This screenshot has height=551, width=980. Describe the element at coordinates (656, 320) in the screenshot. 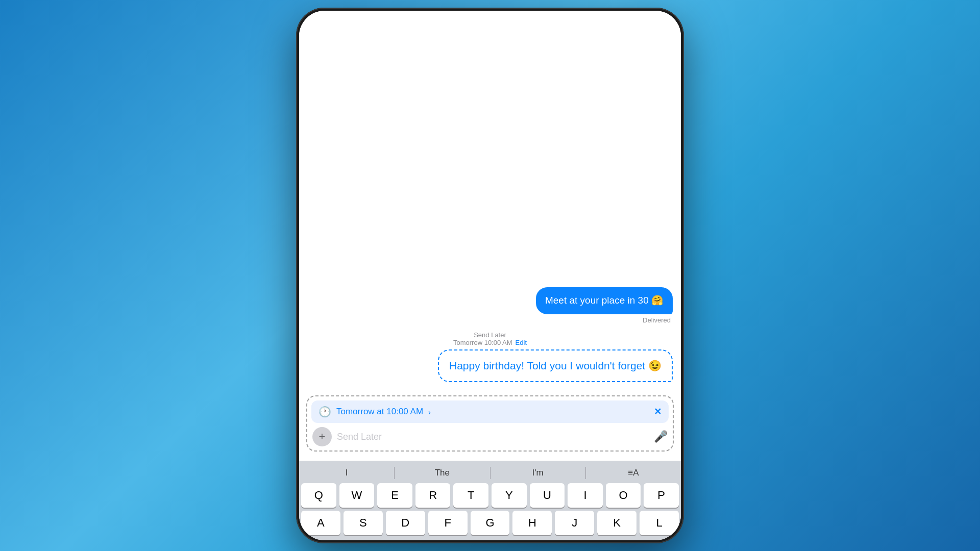

I see `delivered-status: Delivered` at that location.